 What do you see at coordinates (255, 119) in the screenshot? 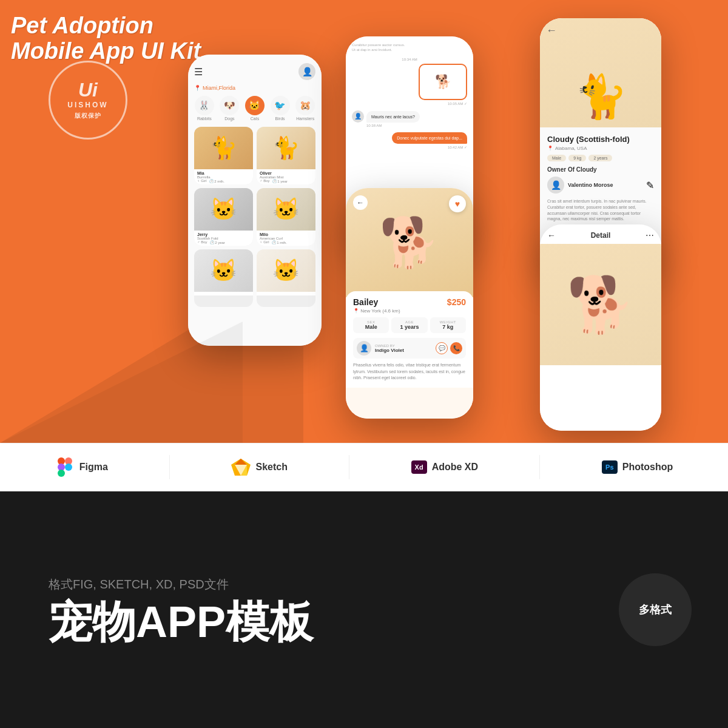
I see `cats-label: Cats` at bounding box center [255, 119].